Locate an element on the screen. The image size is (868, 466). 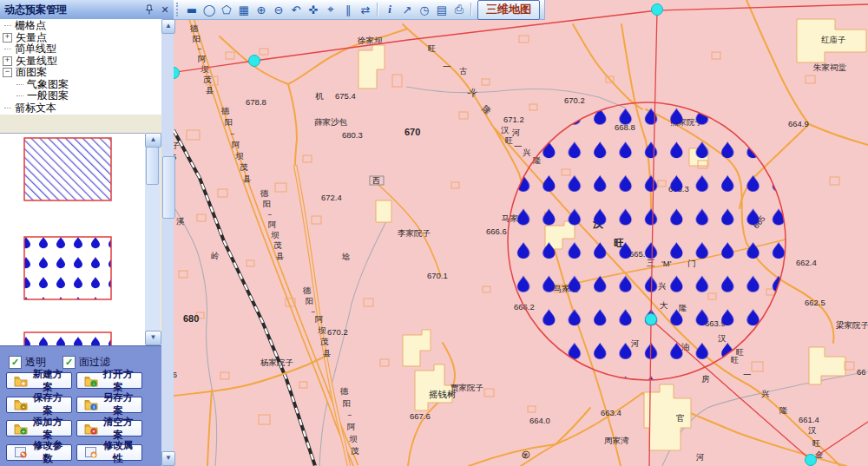
tree-item-label: 矢量点 is located at coordinates (31, 38).